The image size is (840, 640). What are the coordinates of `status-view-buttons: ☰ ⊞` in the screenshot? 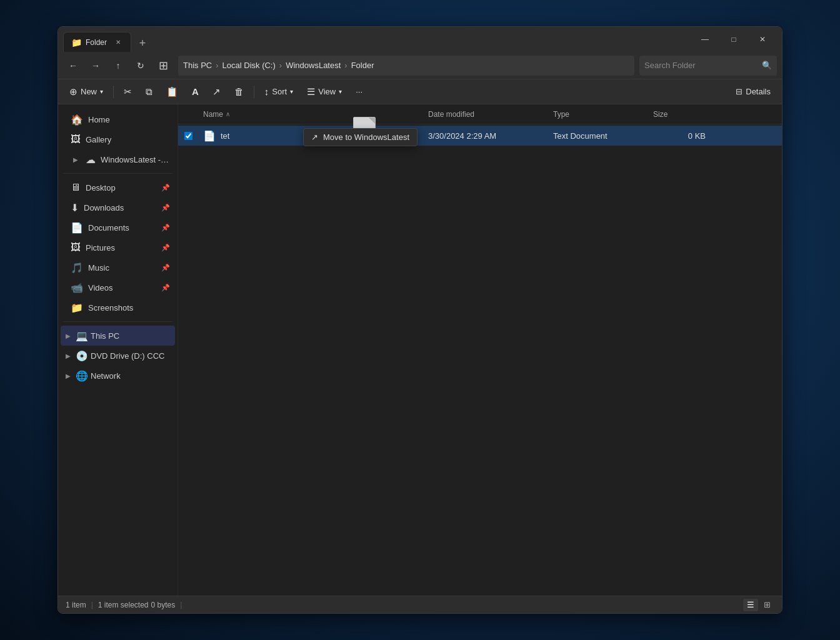 It's located at (759, 605).